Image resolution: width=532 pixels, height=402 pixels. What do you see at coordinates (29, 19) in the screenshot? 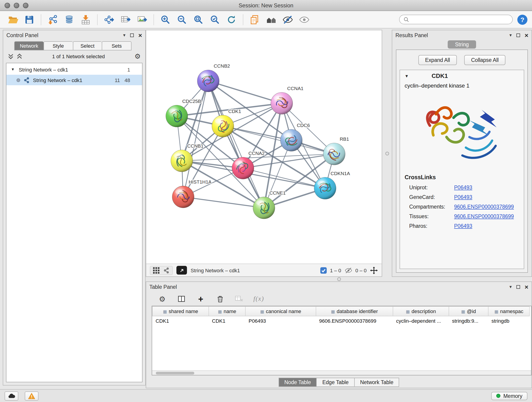
I see `save-session-button` at bounding box center [29, 19].